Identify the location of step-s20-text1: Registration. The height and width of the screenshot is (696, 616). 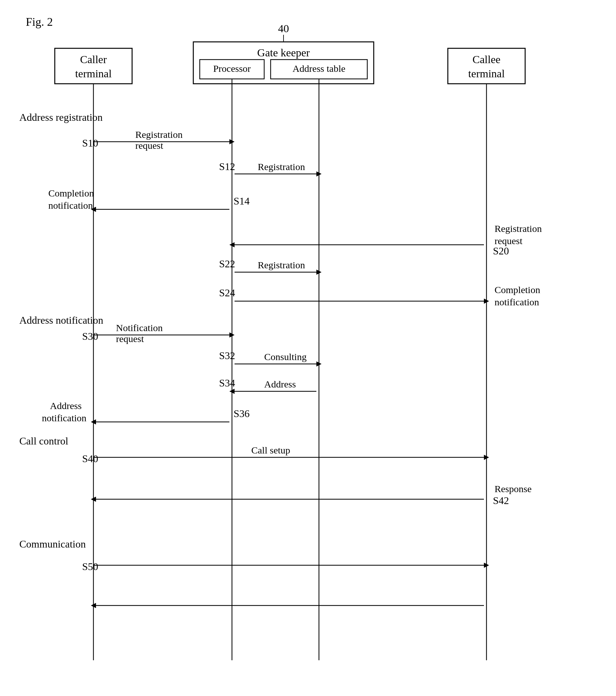
(519, 228).